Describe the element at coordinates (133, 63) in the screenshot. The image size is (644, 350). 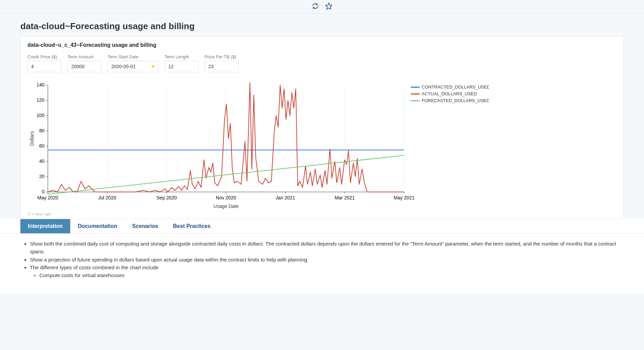
I see `param-term-start-date: Term Start Date ⚡` at that location.